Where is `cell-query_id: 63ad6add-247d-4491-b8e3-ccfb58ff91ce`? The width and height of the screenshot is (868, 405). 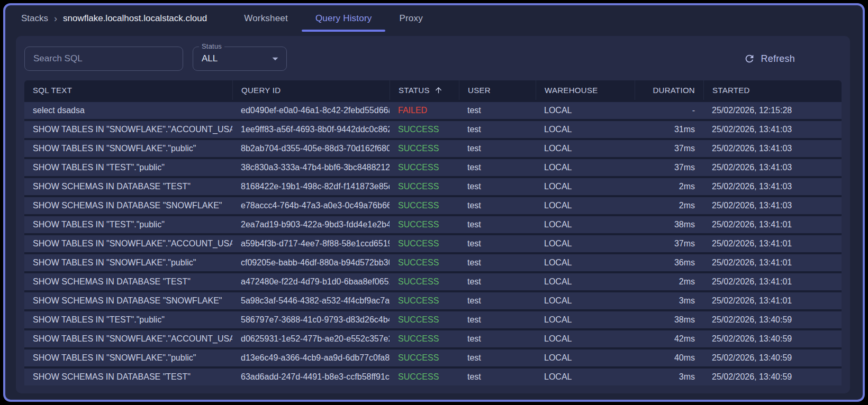 cell-query_id: 63ad6add-247d-4491-b8e3-ccfb58ff91ce is located at coordinates (311, 377).